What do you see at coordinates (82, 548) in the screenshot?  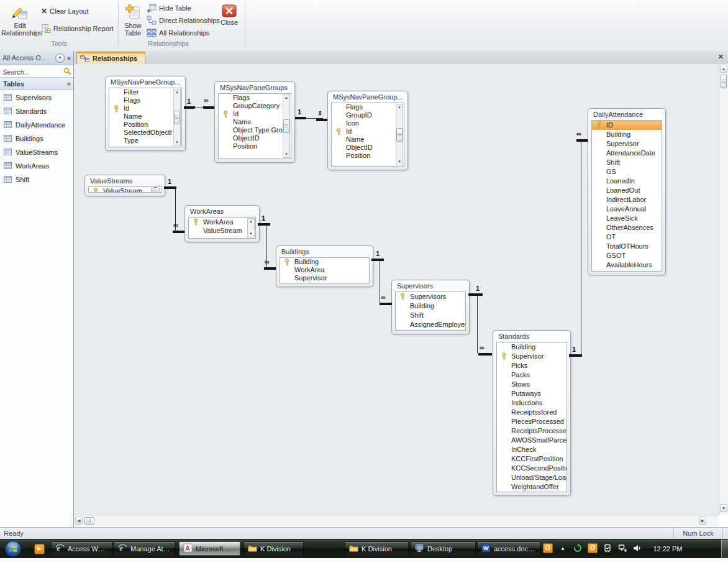 I see `taskbar-button-1: eAccess World F...` at bounding box center [82, 548].